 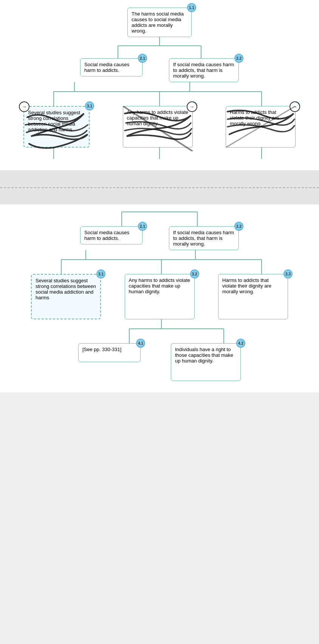 I want to click on section-divider, so click(x=160, y=187).